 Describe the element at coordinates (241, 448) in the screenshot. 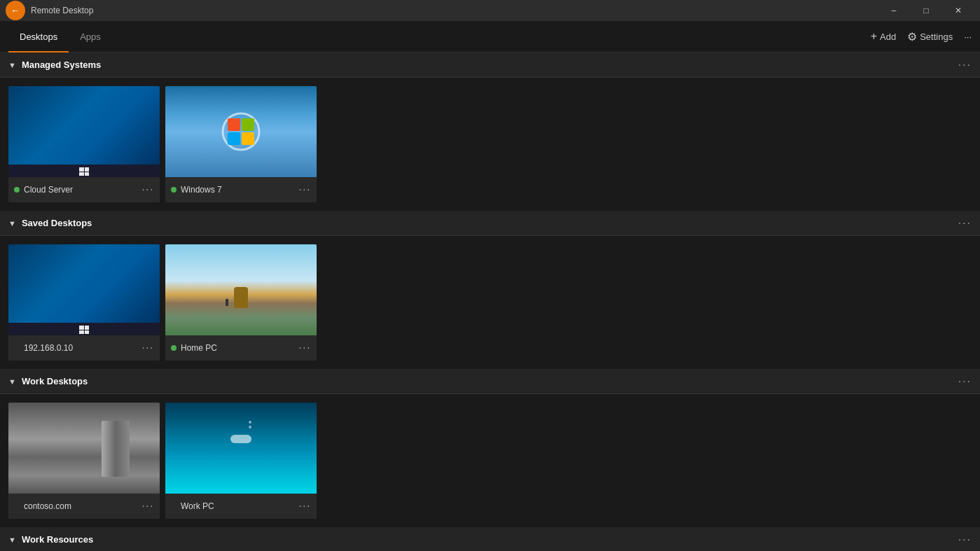

I see `card-thumbnail-work-pc` at that location.